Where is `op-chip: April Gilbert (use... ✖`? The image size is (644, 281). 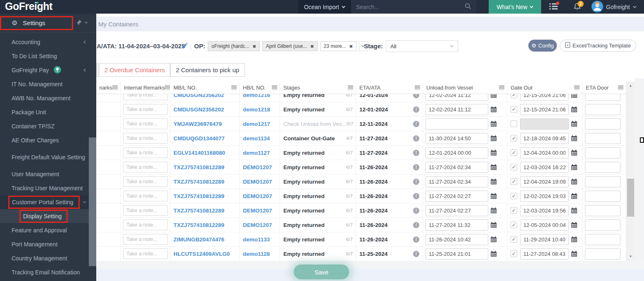 op-chip: April Gilbert (use... ✖ is located at coordinates (290, 46).